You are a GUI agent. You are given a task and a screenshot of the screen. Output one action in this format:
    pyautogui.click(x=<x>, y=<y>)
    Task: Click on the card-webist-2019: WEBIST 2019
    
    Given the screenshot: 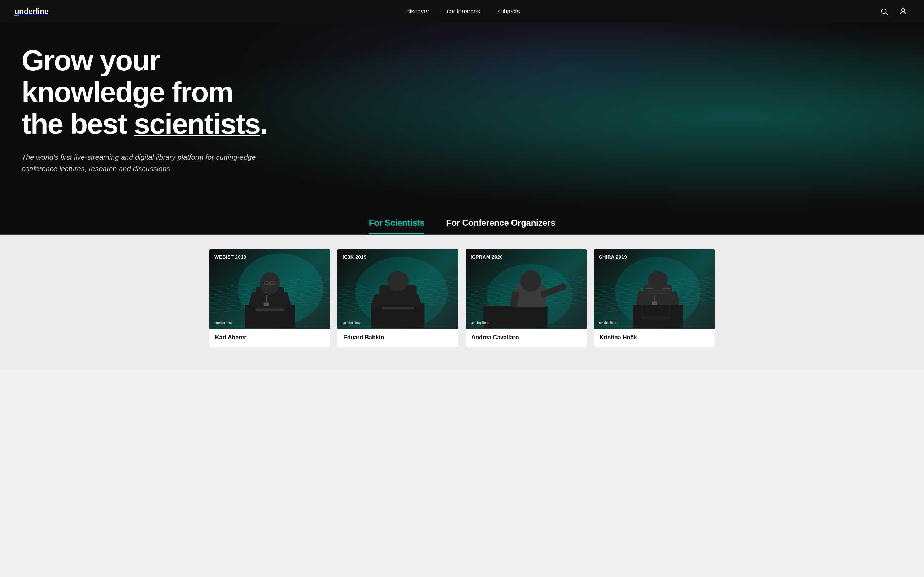 What is the action you would take?
    pyautogui.click(x=270, y=298)
    